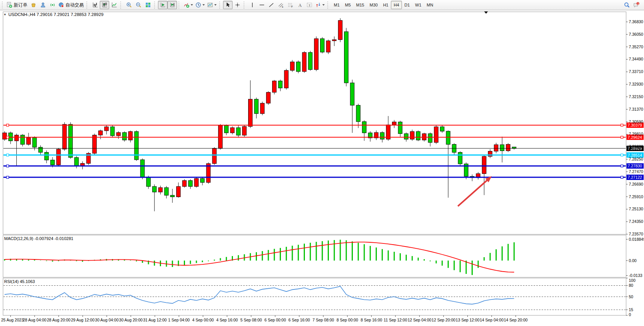  Describe the element at coordinates (386, 5) in the screenshot. I see `timeframe-h1-button: H1` at that location.